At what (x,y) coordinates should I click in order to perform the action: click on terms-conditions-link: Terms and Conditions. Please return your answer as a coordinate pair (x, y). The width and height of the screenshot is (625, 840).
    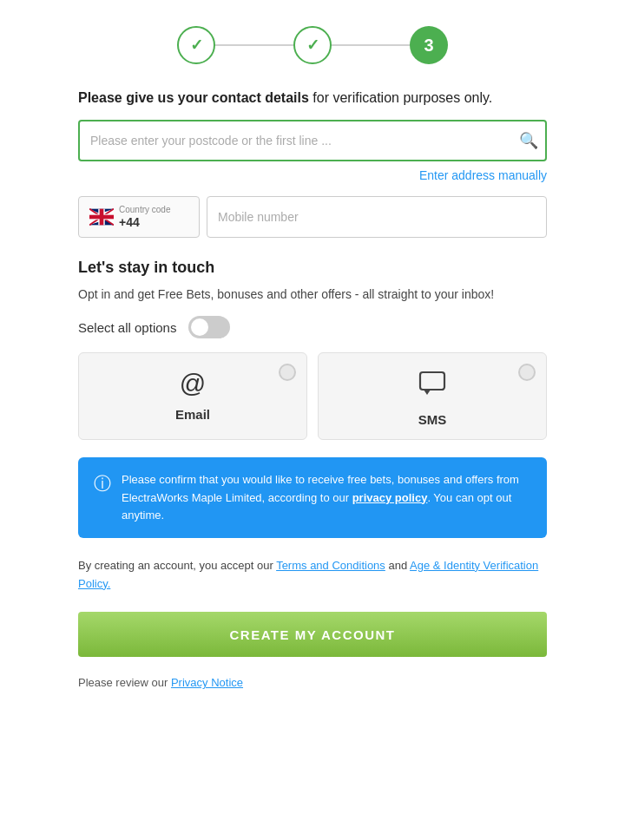
    Looking at the image, I should click on (331, 566).